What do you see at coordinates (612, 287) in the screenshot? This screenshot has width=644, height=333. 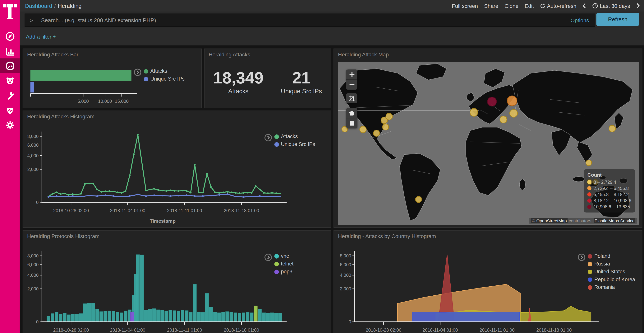 I see `legend-item: Romania` at bounding box center [612, 287].